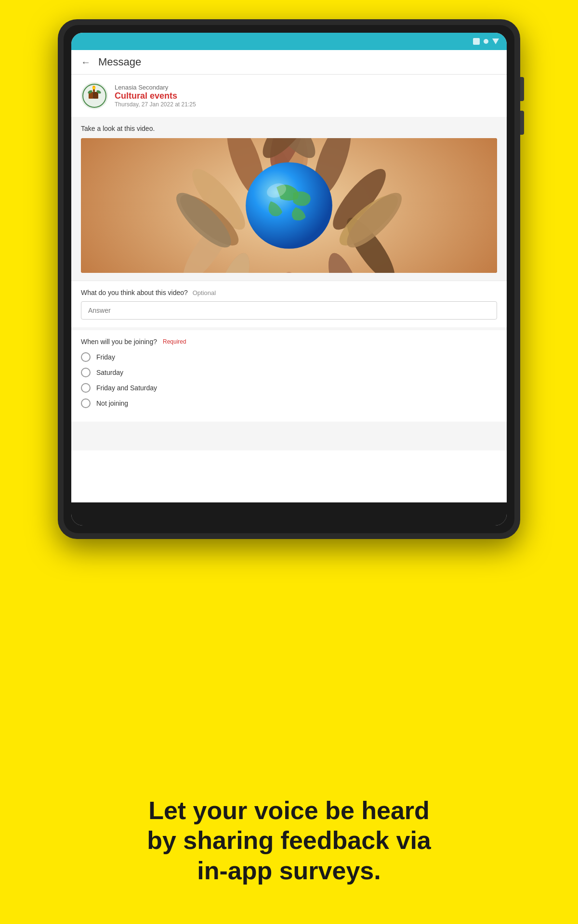 The width and height of the screenshot is (578, 924). I want to click on radio-circle-friday, so click(86, 357).